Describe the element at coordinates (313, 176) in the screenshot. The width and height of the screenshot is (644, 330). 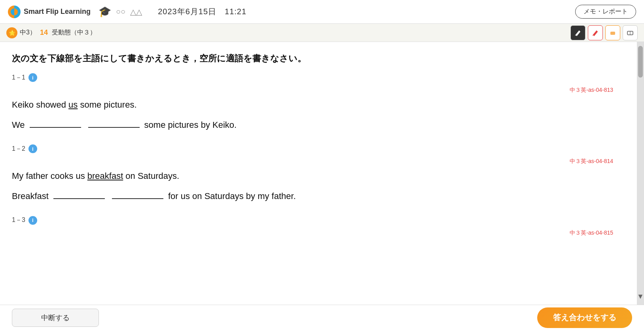
I see `original-sentence-1-2: My father cooks us breakfast on Saturday…` at that location.